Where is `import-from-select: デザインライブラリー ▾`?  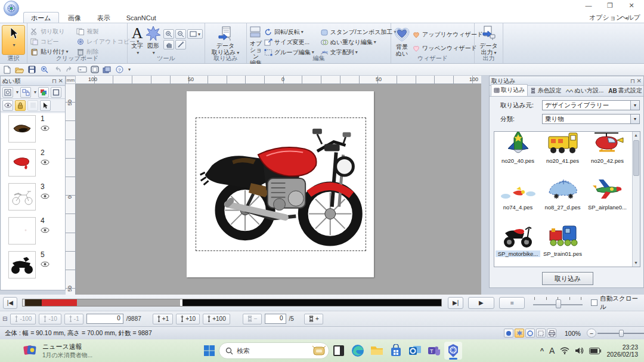
import-from-select: デザインライブラリー ▾ is located at coordinates (591, 105).